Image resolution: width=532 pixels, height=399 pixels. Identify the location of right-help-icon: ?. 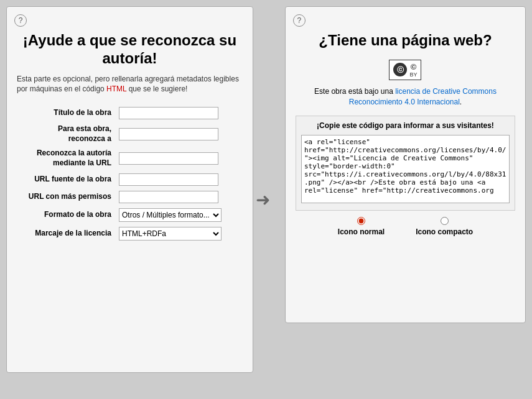
(299, 21).